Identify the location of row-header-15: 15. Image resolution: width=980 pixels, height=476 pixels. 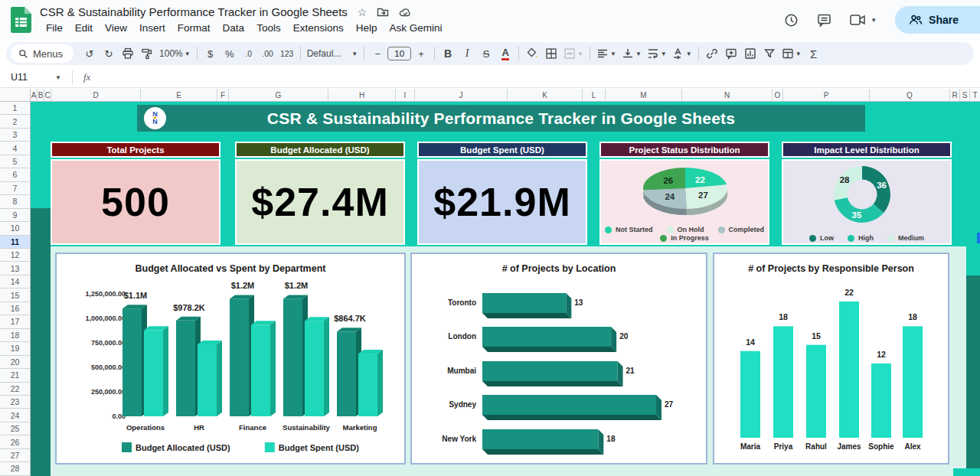
(15, 295).